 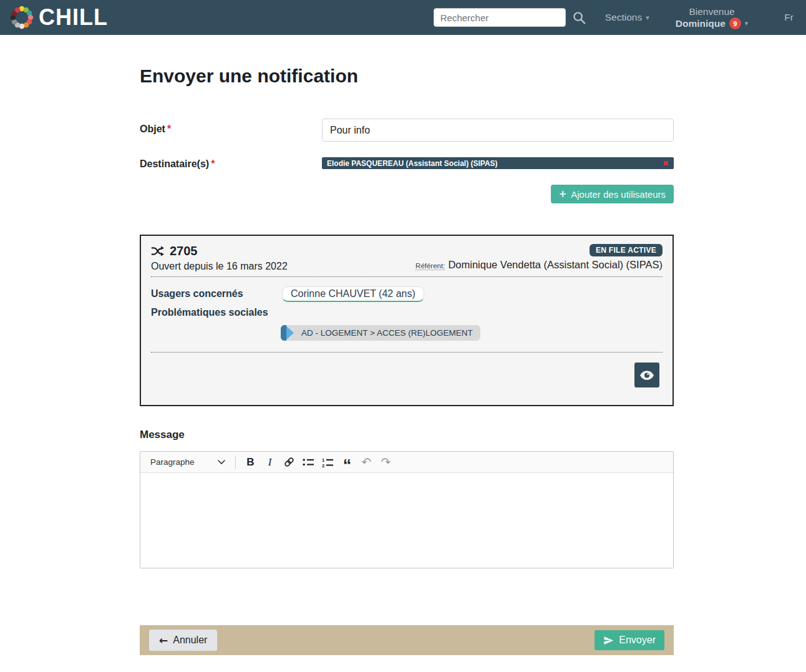 What do you see at coordinates (183, 251) in the screenshot?
I see `parcours-id: 2705` at bounding box center [183, 251].